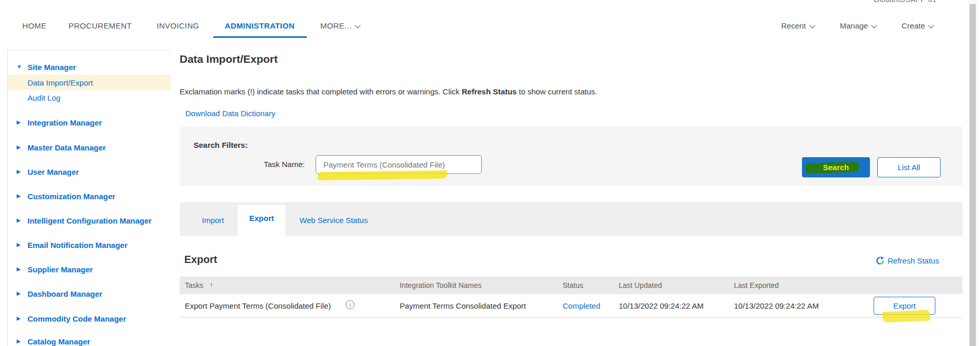 The height and width of the screenshot is (346, 980). Describe the element at coordinates (228, 59) in the screenshot. I see `page-title: Data Import/Export` at that location.